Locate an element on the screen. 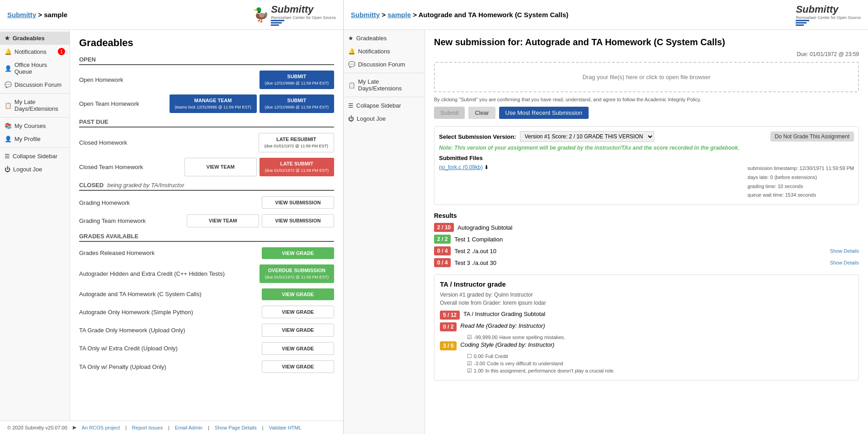 This screenshot has height=434, width=868. sidebar-item-logout: ⏻ Logout Joe is located at coordinates (35, 169).